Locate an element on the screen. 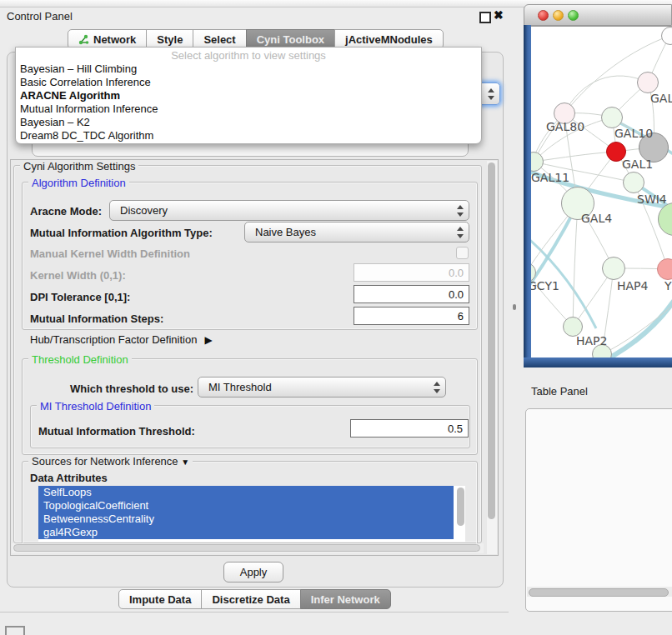  group-title-sources: Sources for Network Inference ▼ is located at coordinates (110, 462).